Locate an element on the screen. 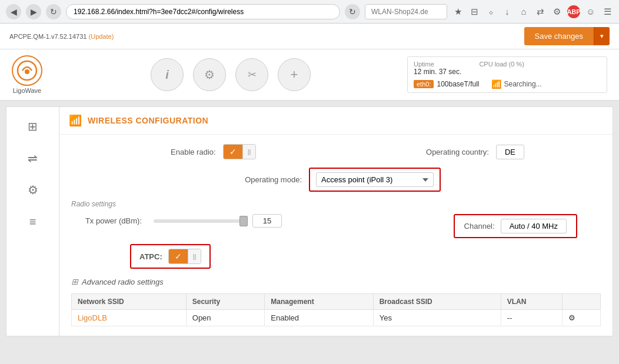 The image size is (619, 364). sidebar-item-advanced: ≡ is located at coordinates (33, 222).